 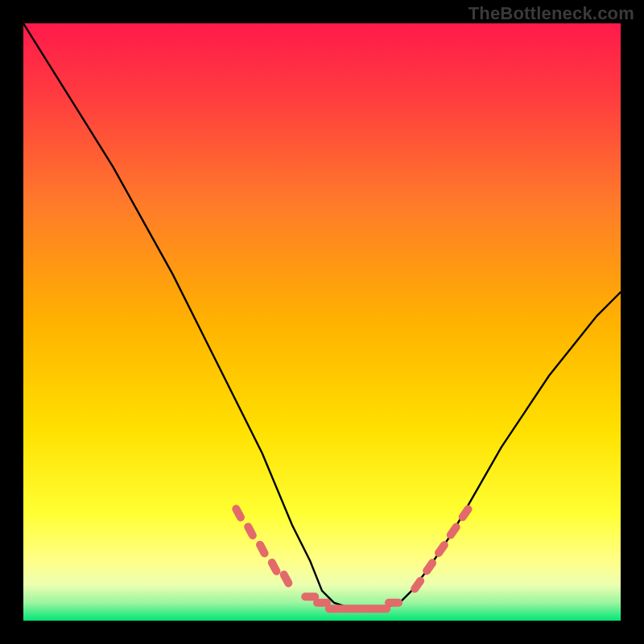 I want to click on curve-marker, so click(x=394, y=603).